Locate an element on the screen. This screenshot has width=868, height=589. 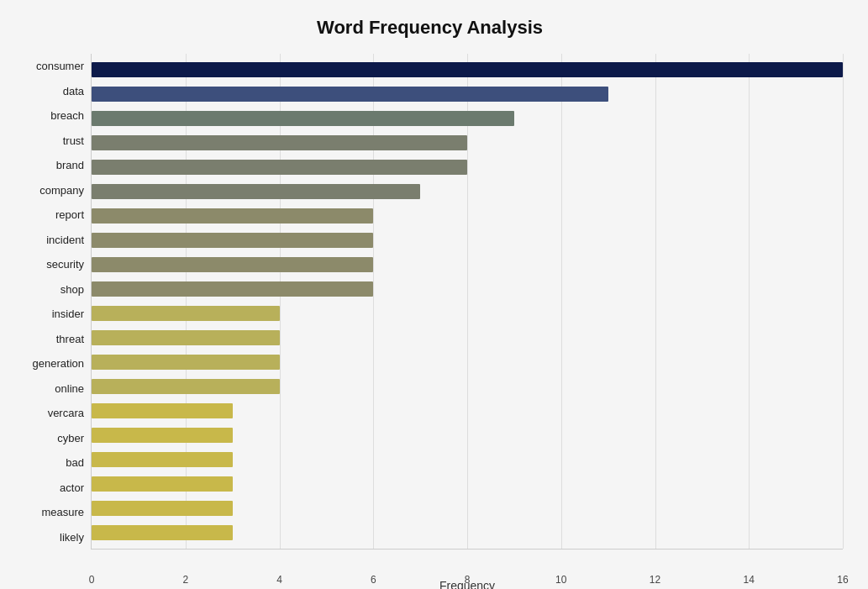
y-label: generation is located at coordinates (50, 363).